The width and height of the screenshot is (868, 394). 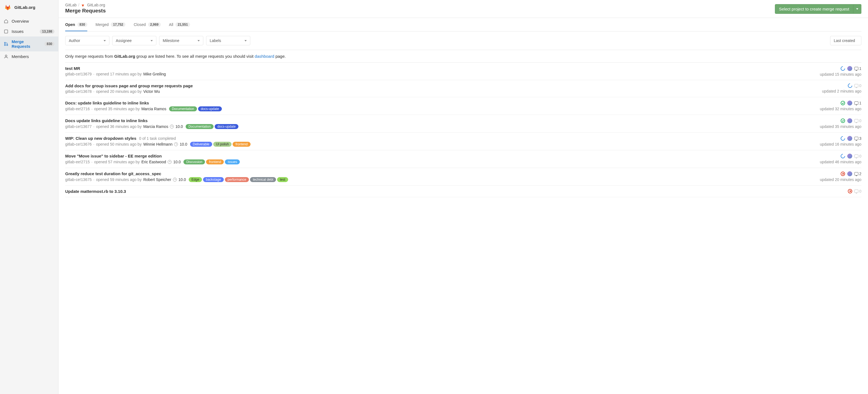 What do you see at coordinates (78, 144) in the screenshot?
I see `mr-ref: gitlab-ce!13676` at bounding box center [78, 144].